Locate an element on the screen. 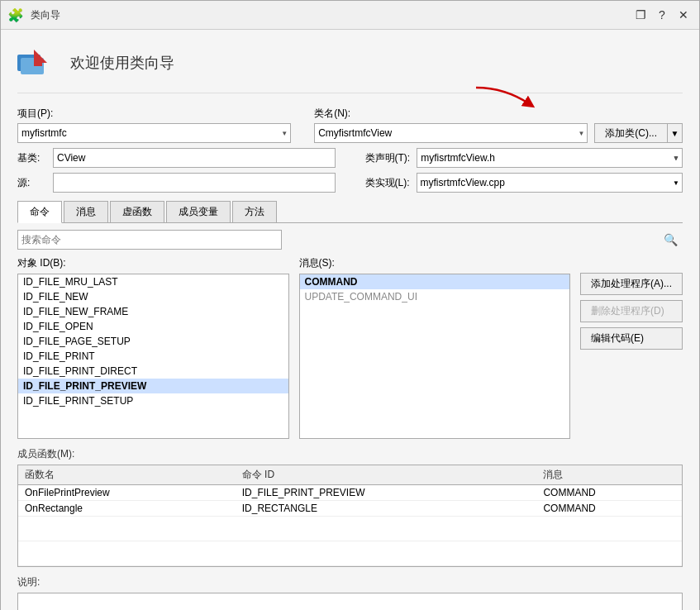 The height and width of the screenshot is (610, 700). close-button: ✕ is located at coordinates (683, 15).